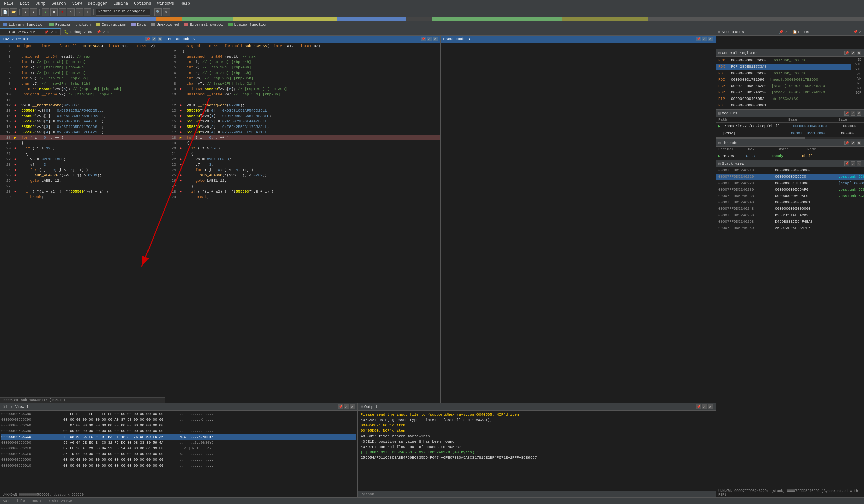 The height and width of the screenshot is (504, 864). Describe the element at coordinates (853, 164) in the screenshot. I see `stack-float-btn: ⤢` at that location.